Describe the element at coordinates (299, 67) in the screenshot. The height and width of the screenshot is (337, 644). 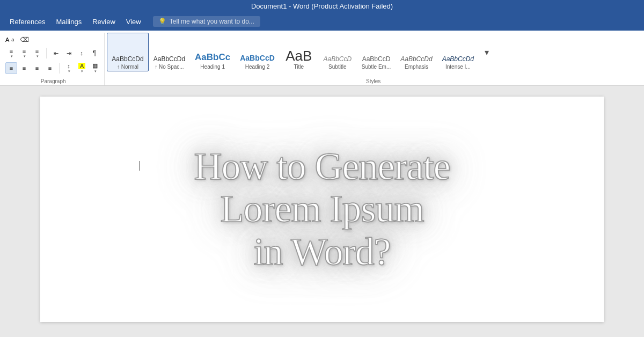
I see `style-title-label: Title` at that location.